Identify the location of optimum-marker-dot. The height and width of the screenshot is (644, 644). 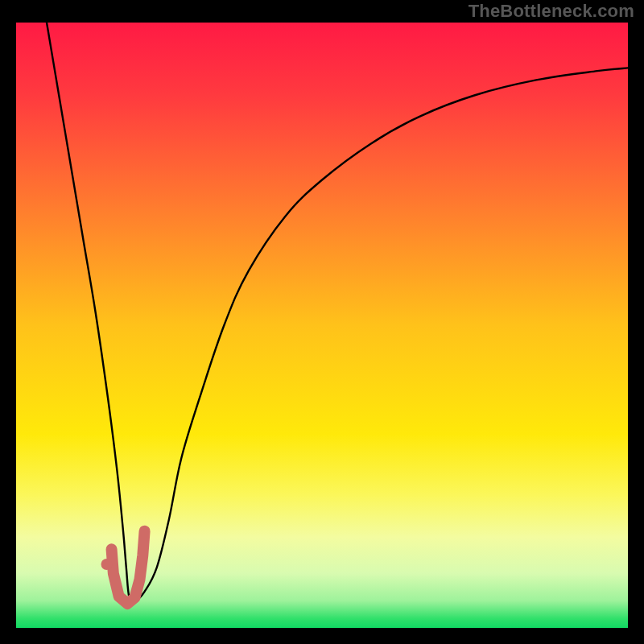
(106, 564).